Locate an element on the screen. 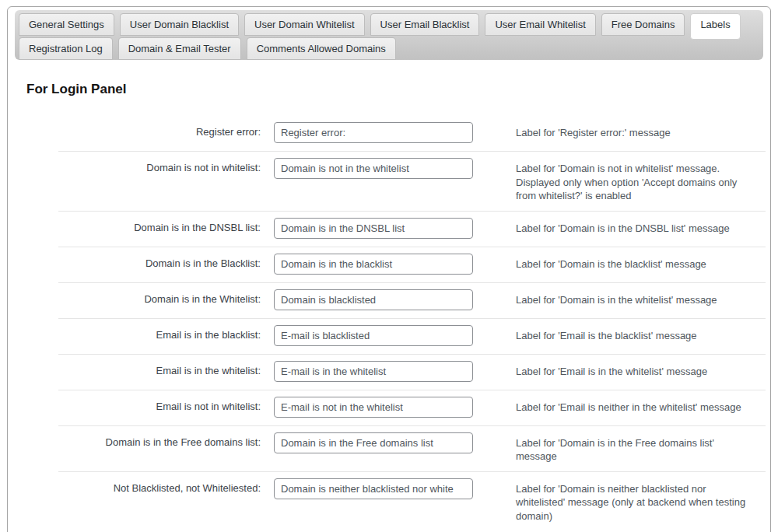 This screenshot has width=778, height=532. domain-not-in-whitelist-input is located at coordinates (373, 168).